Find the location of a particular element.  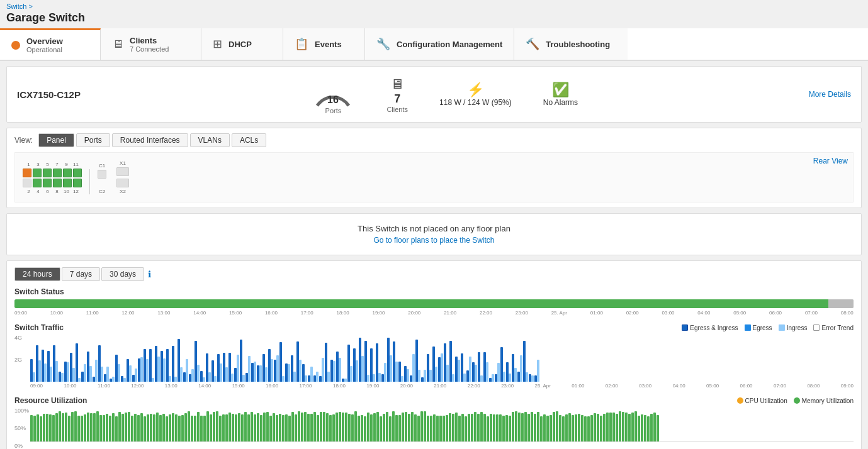

resource-util-title: Resource Utilization is located at coordinates (50, 401).